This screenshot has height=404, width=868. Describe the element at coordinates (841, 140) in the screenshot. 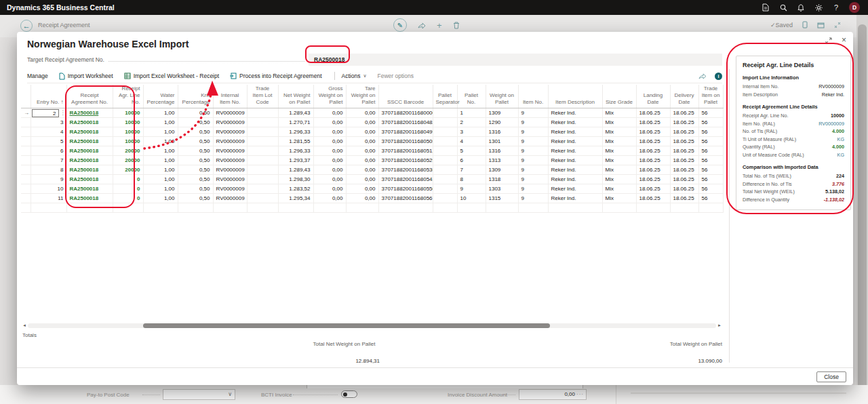

I see `panel-field-value: KG` at that location.